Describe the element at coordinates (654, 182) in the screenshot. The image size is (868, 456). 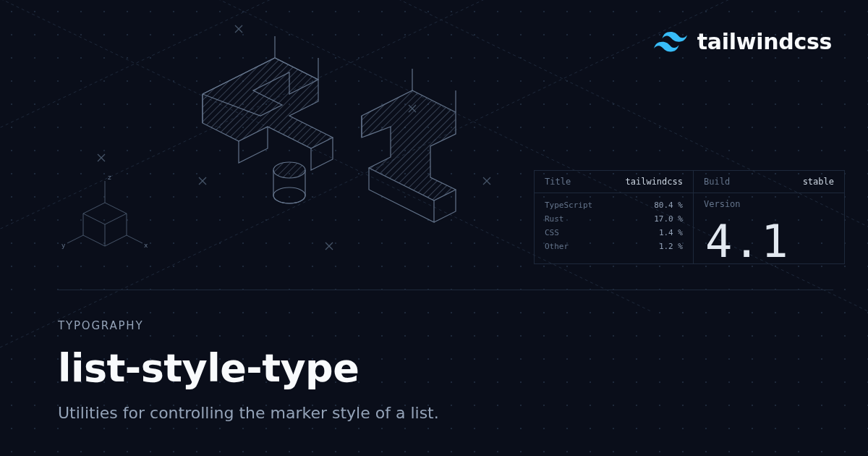
I see `info-title-value: tailwindcss` at that location.